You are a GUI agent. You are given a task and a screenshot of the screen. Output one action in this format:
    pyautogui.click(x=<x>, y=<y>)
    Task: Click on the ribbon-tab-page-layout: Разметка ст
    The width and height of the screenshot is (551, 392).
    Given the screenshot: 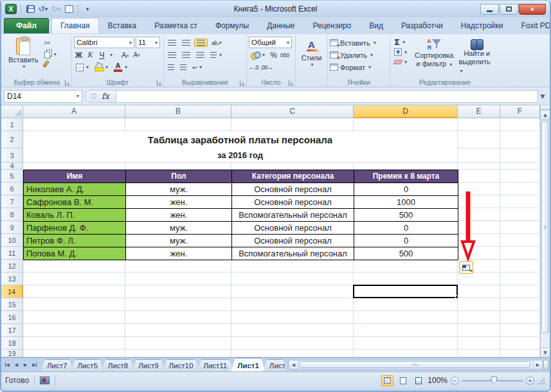 What is the action you would take?
    pyautogui.click(x=176, y=26)
    